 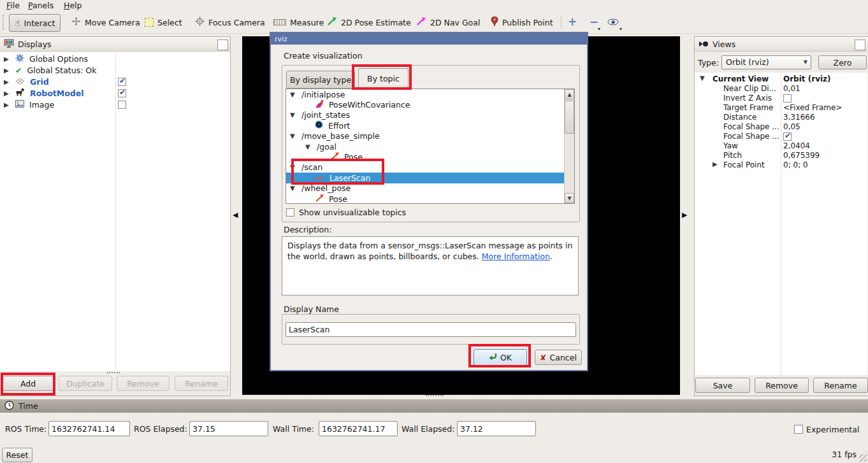 I want to click on view-type-combobox: Orbit (rviz) ▼, so click(x=766, y=62).